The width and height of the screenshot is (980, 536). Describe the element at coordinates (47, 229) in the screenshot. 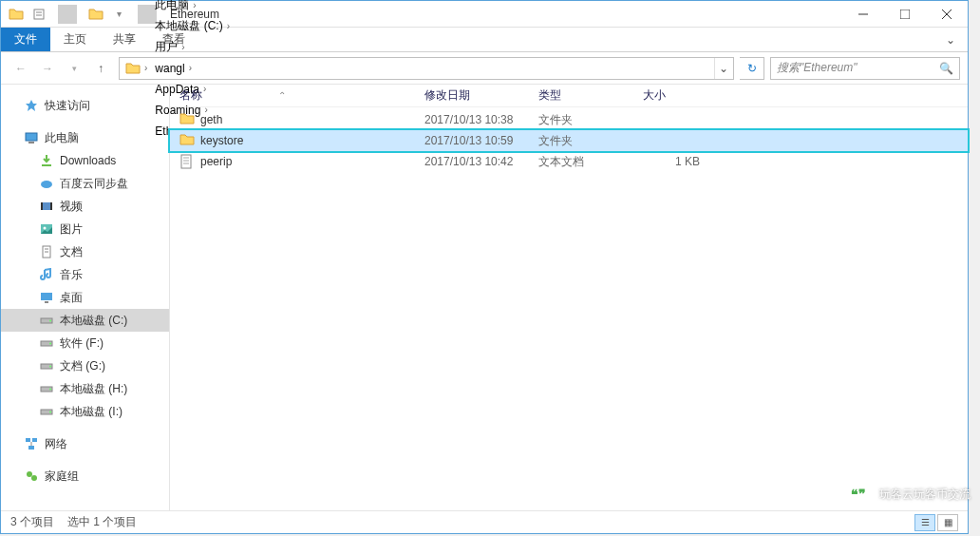

I see `picture-icon` at that location.